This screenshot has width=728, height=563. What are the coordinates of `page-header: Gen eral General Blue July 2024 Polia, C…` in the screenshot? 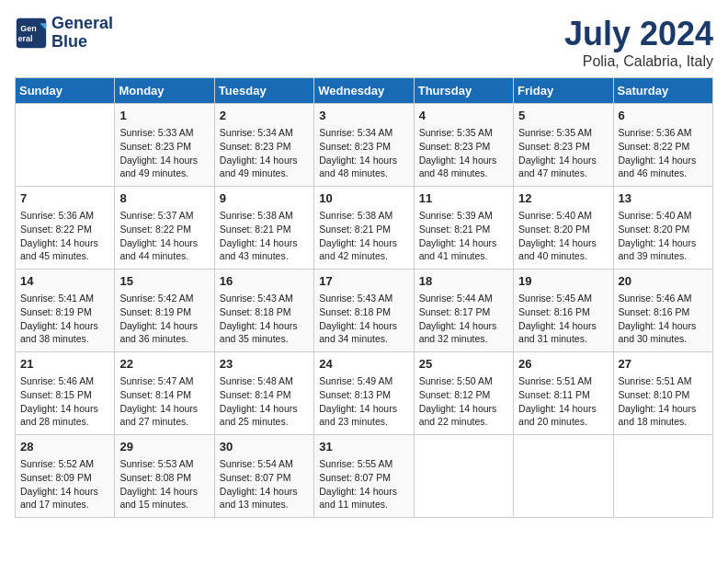 It's located at (364, 42).